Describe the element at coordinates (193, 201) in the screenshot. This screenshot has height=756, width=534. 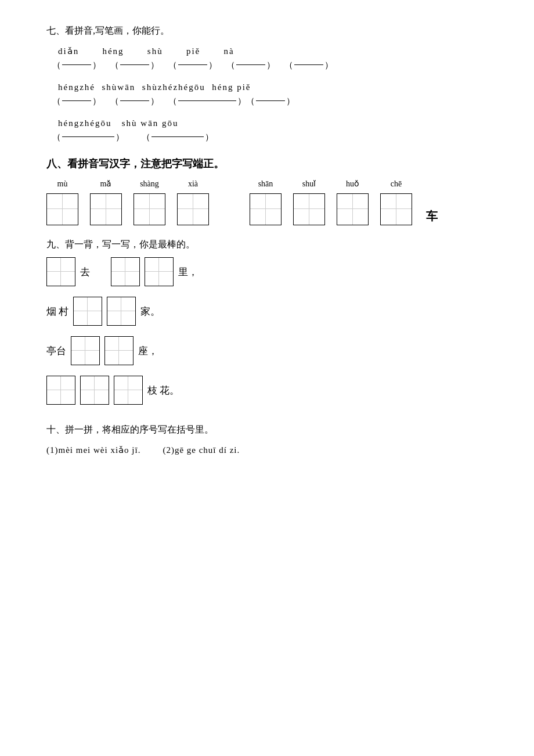
I see `char-item-xia: xià` at that location.